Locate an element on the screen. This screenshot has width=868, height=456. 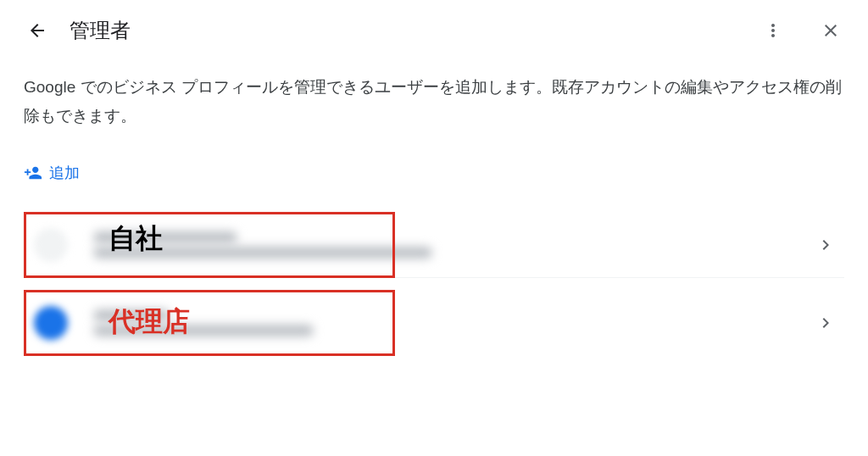
arrow-back-icon is located at coordinates (37, 31).